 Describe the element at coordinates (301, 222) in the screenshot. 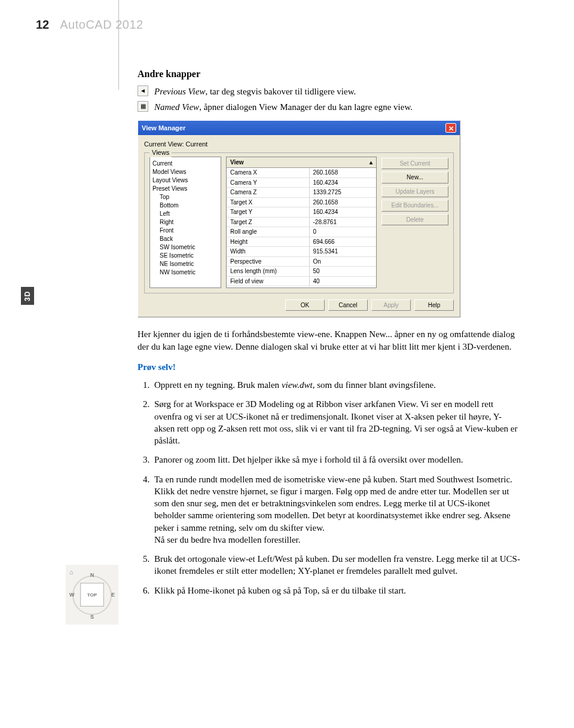

I see `view-properties-grid: View▴ Camera X260.1658 Camera Y160.4234 …` at that location.